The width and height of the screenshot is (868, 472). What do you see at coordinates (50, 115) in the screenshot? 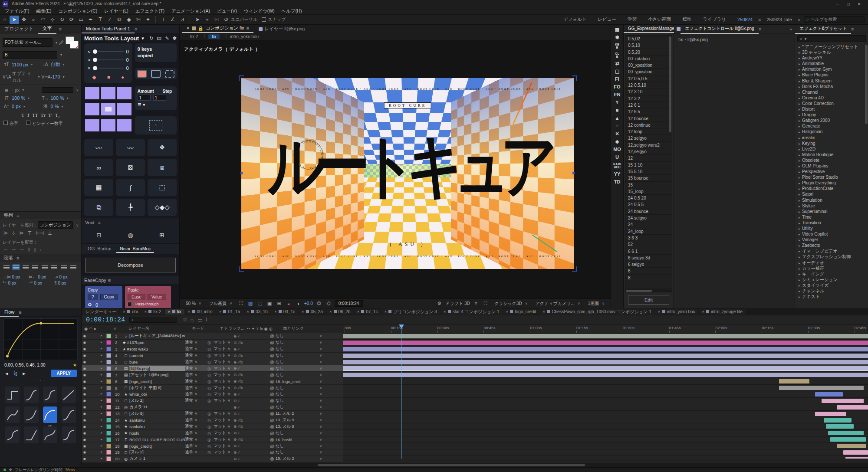
I see `type-style-4: T¹` at bounding box center [50, 115].